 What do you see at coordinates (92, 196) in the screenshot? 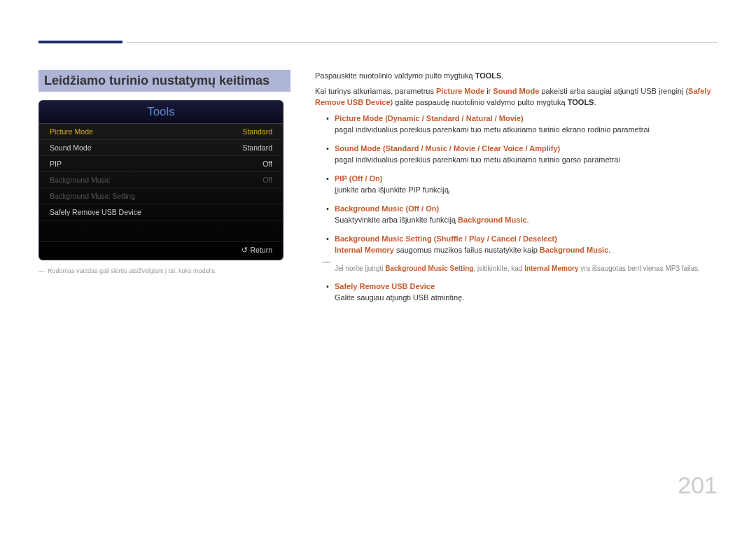
I see `tools-row-label: Background Music Setting` at bounding box center [92, 196].